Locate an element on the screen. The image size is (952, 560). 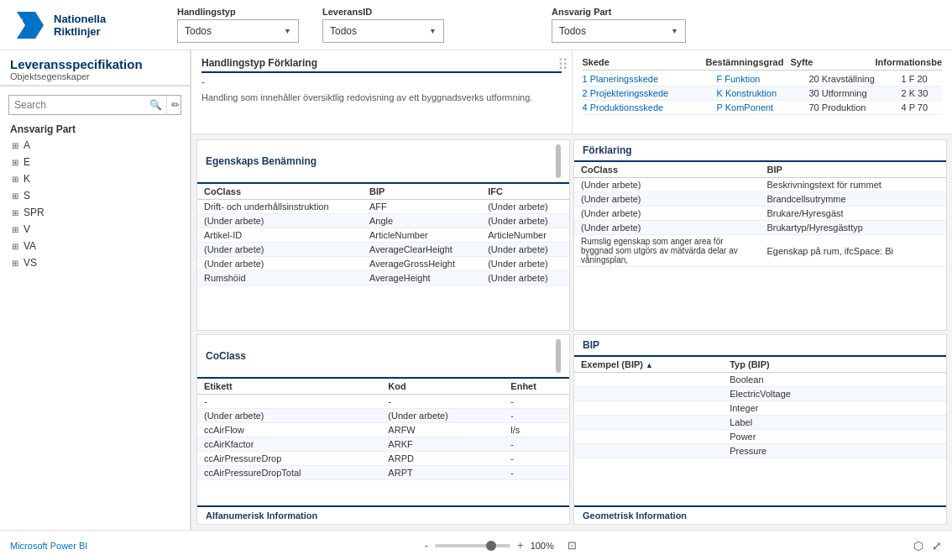
search-box: 🔍 ✏ is located at coordinates (95, 105).